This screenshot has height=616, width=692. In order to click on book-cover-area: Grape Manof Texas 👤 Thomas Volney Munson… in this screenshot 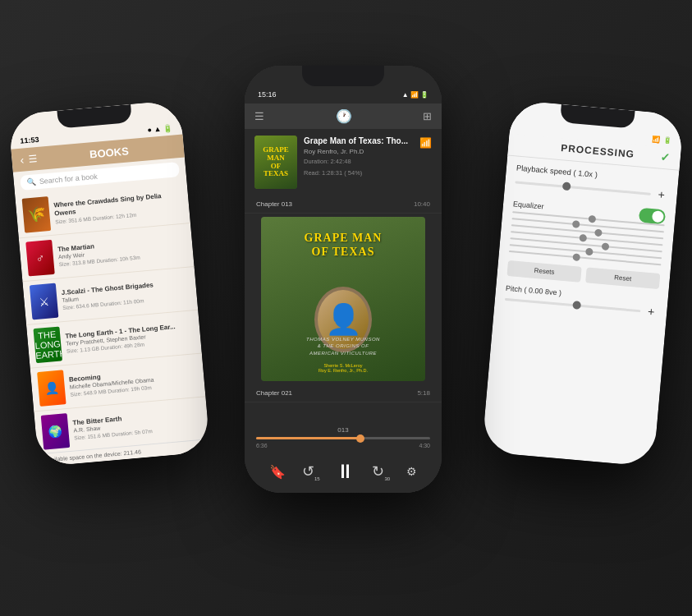, I will do `click(343, 299)`.